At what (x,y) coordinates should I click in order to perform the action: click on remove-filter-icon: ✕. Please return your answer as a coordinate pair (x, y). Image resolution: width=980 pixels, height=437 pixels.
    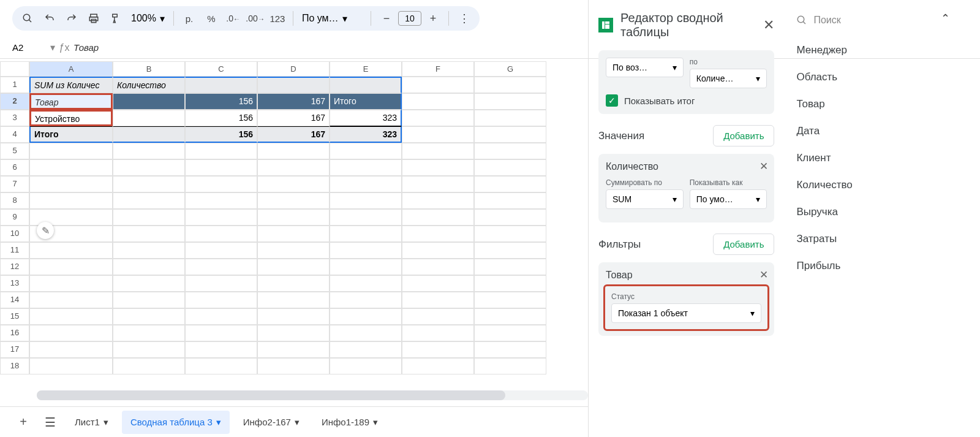
    Looking at the image, I should click on (764, 275).